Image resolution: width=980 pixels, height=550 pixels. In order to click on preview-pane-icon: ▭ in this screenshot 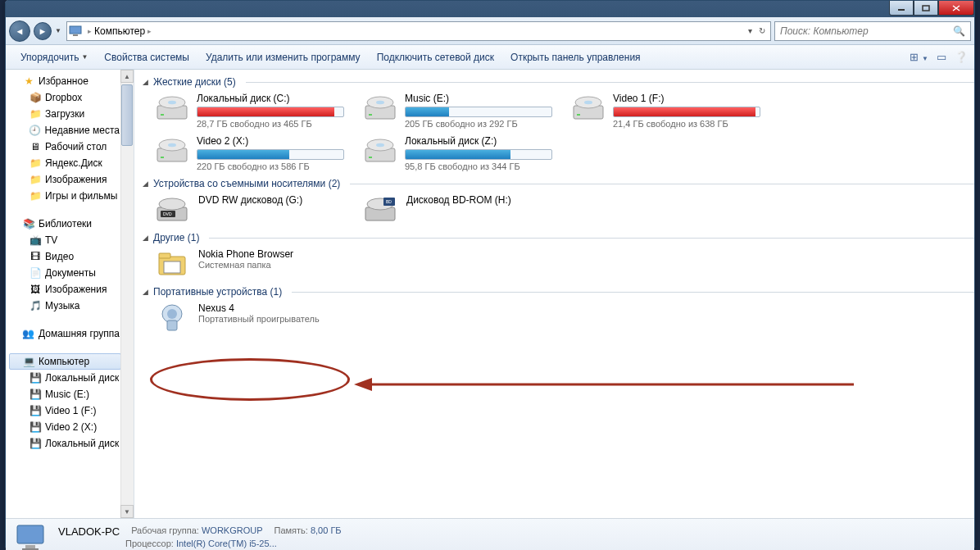, I will do `click(941, 57)`.